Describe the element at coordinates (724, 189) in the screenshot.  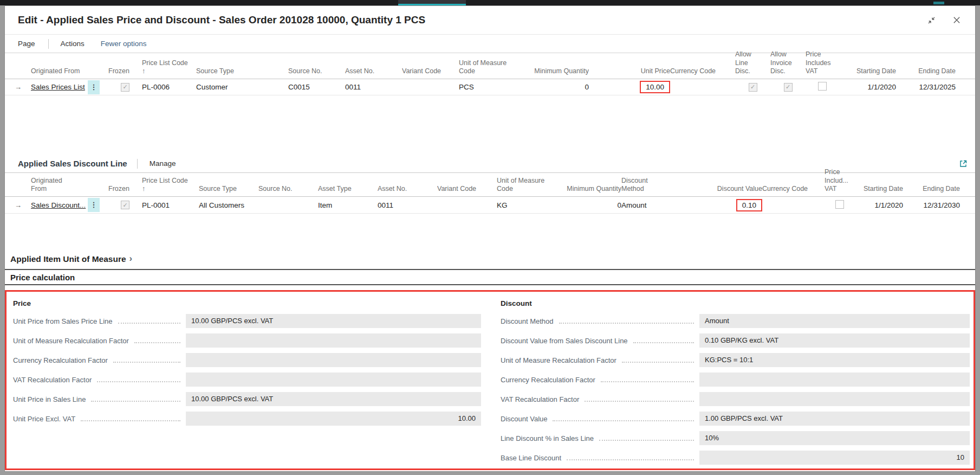
I see `col-discount-value: Discount Value` at that location.